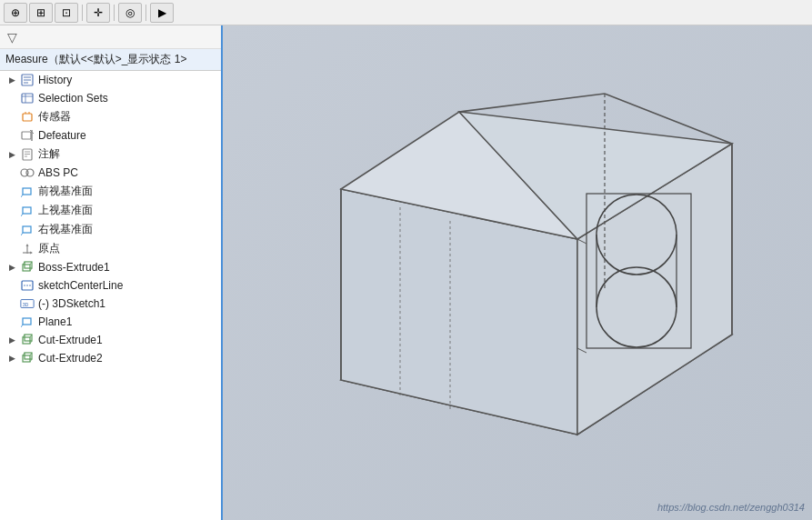  Describe the element at coordinates (75, 267) in the screenshot. I see `boss-extrude1-label: Boss-Extrude1` at that location.